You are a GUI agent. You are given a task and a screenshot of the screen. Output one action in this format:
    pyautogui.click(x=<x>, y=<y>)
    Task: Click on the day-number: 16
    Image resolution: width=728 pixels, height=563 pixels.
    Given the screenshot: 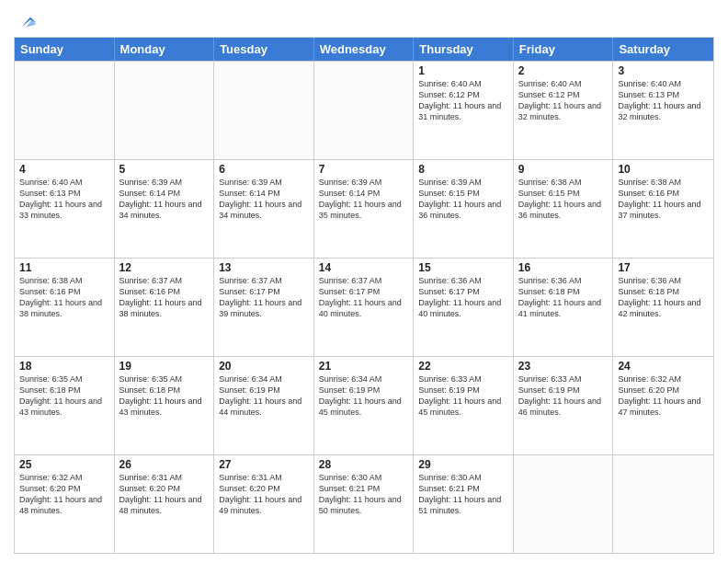 What is the action you would take?
    pyautogui.click(x=563, y=268)
    